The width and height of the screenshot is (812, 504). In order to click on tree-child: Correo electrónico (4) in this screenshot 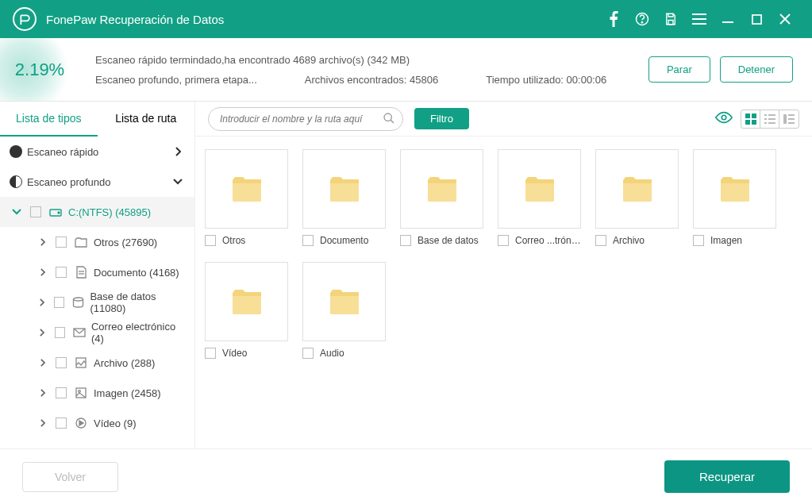, I will do `click(97, 333)`.